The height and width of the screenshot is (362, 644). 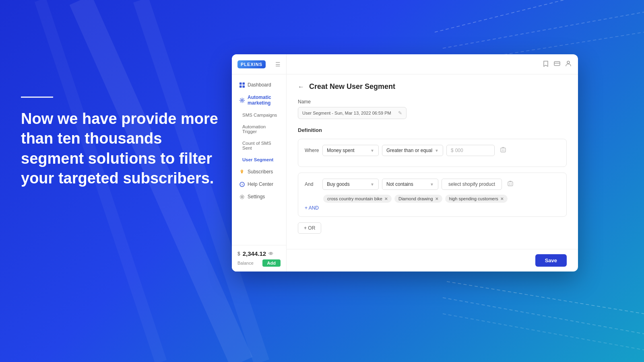 I want to click on balance-display: $2,344.12 👁, so click(x=259, y=253).